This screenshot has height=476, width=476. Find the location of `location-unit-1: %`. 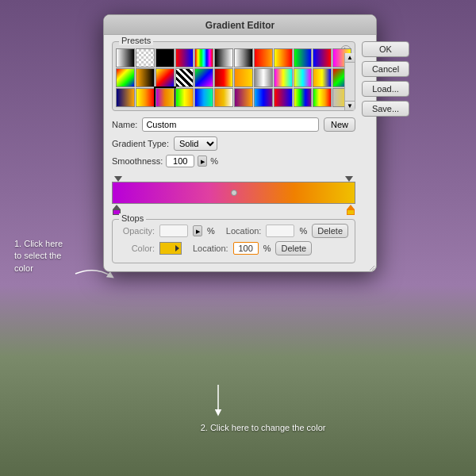

location-unit-1: % is located at coordinates (303, 231).